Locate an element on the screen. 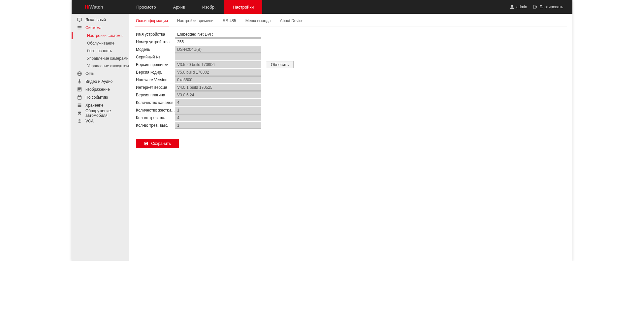 The image size is (644, 332). sidebar-security: безопасность is located at coordinates (100, 51).